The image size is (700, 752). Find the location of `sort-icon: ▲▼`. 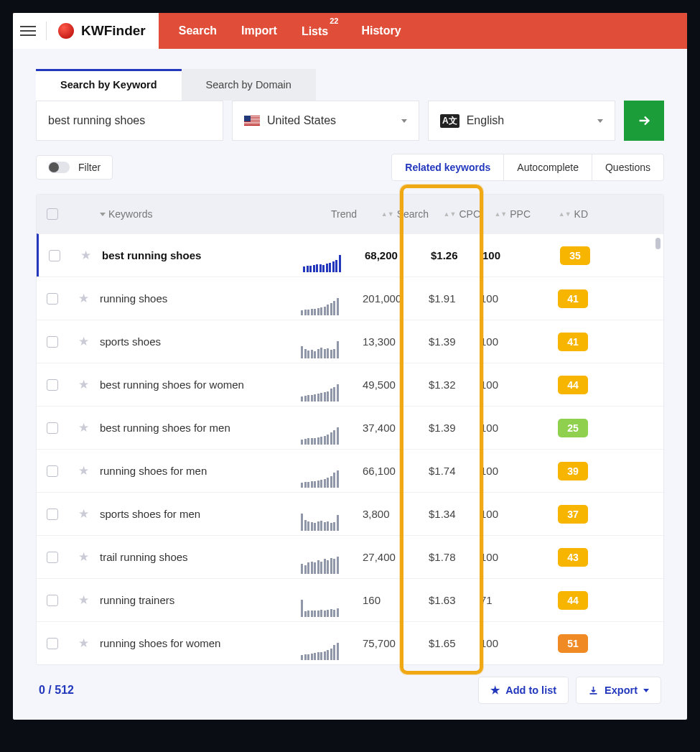

sort-icon: ▲▼ is located at coordinates (565, 214).